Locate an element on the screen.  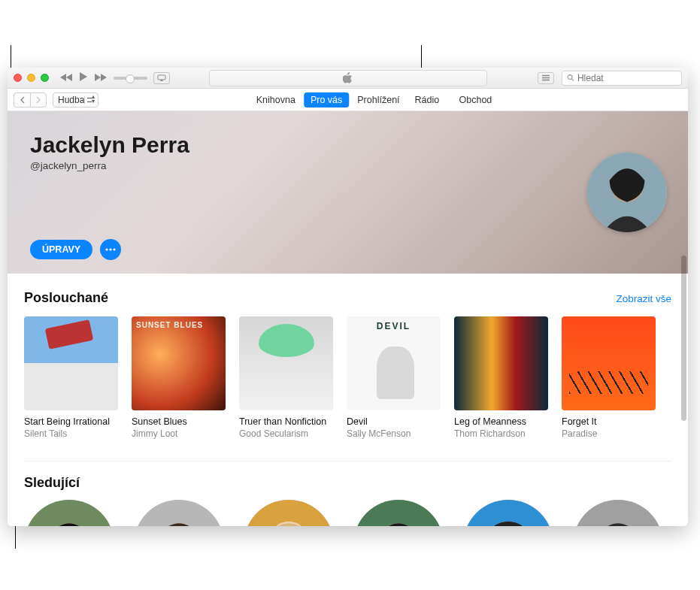
search-input is located at coordinates (627, 78).